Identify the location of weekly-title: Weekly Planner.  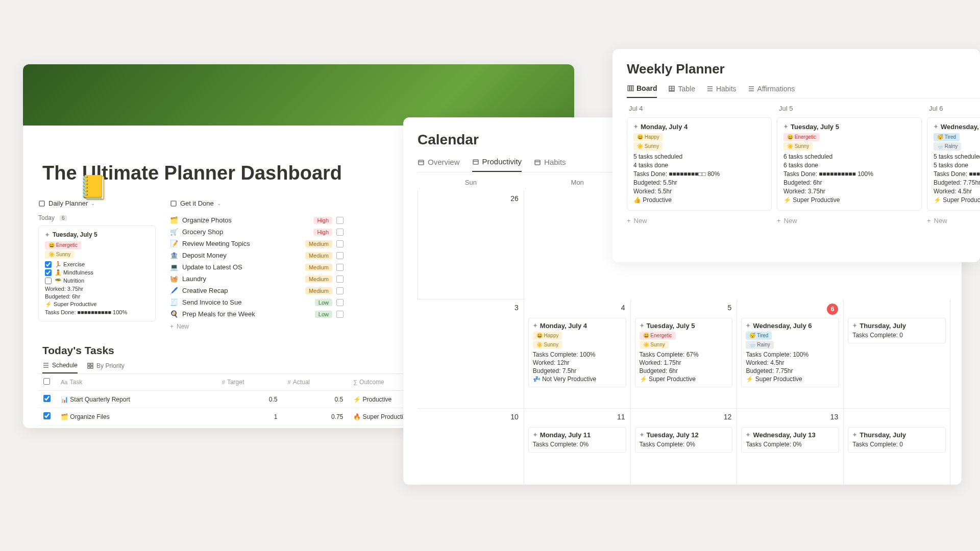
(803, 69).